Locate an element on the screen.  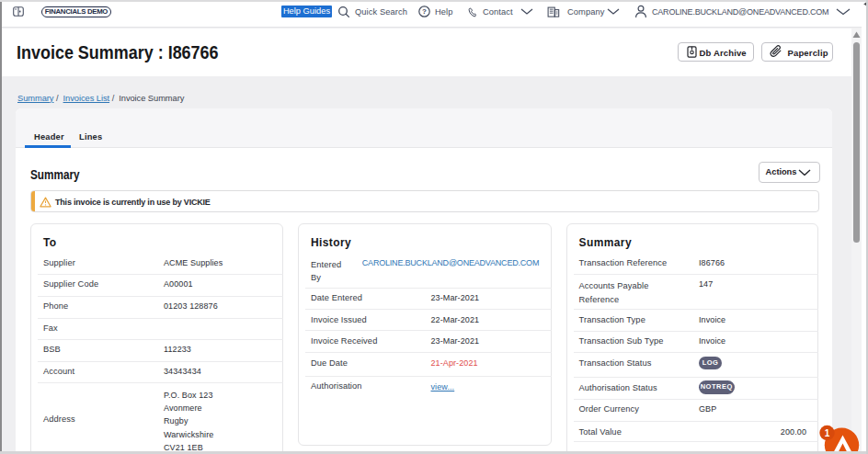
svg-text: 1 is located at coordinates (828, 434).